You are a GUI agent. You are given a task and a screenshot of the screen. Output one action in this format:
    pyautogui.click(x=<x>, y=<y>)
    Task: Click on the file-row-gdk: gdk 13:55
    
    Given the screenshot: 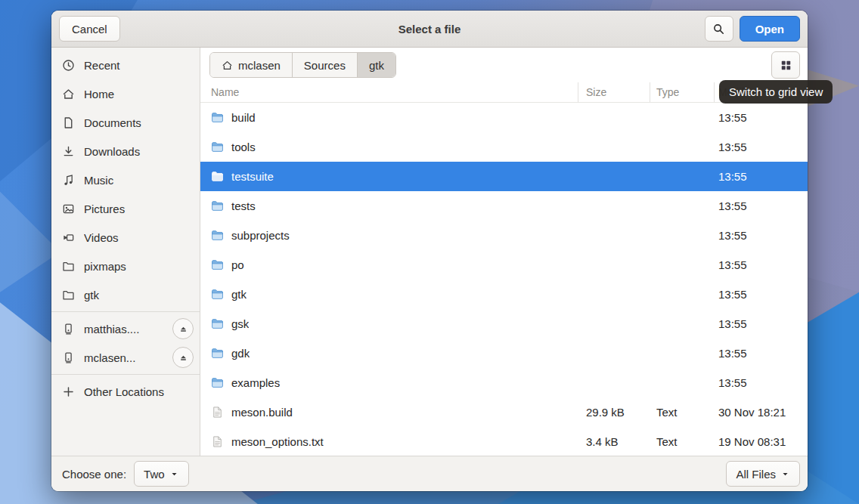 What is the action you would take?
    pyautogui.click(x=504, y=354)
    